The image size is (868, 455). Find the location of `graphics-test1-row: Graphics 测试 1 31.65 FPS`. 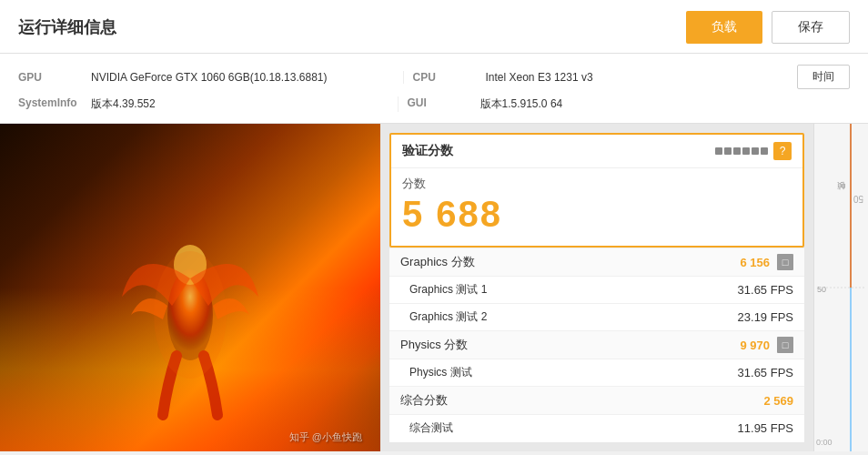

graphics-test1-row: Graphics 测试 1 31.65 FPS is located at coordinates (597, 289).